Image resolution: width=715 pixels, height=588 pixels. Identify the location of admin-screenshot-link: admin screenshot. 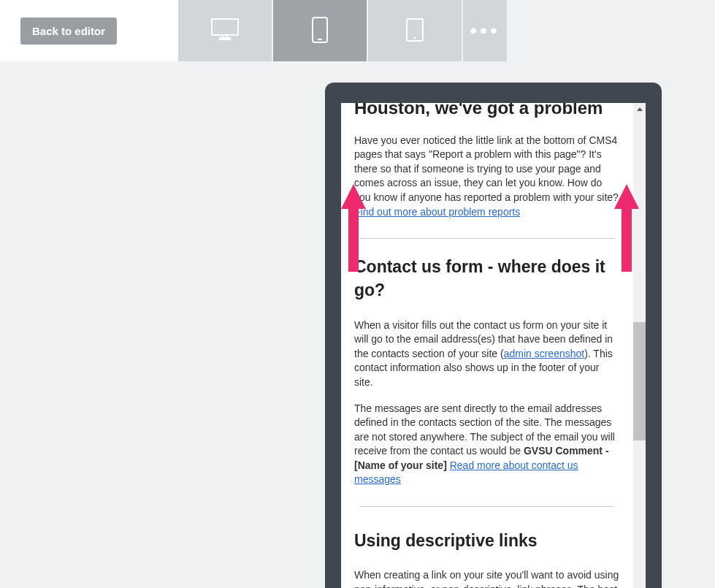
(545, 354).